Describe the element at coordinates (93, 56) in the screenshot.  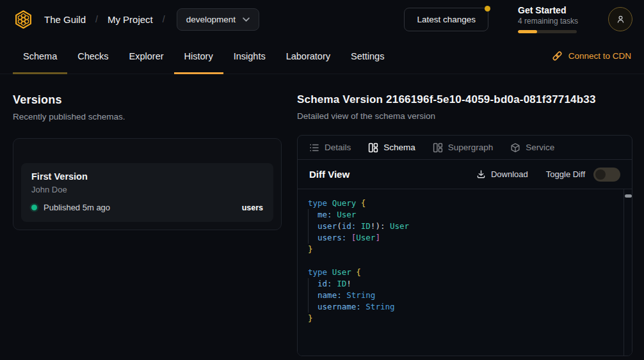
I see `tab-checks: Checks` at that location.